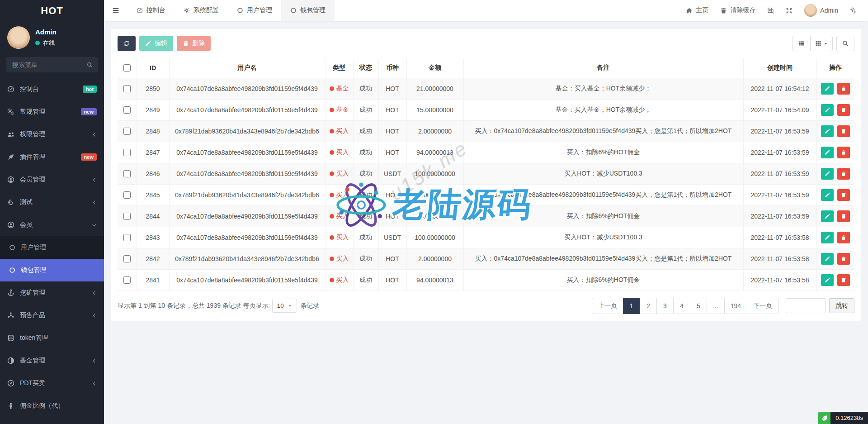 The image size is (868, 424). Describe the element at coordinates (156, 43) in the screenshot. I see `edit-button: 编辑` at that location.